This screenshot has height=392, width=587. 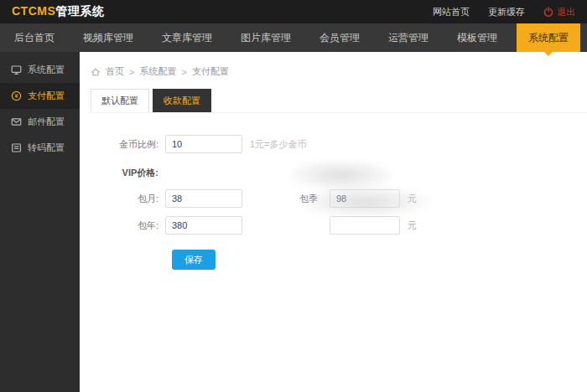 I want to click on breadcrumb: 首页 > 系统配置 > 支付配置, so click(x=334, y=65).